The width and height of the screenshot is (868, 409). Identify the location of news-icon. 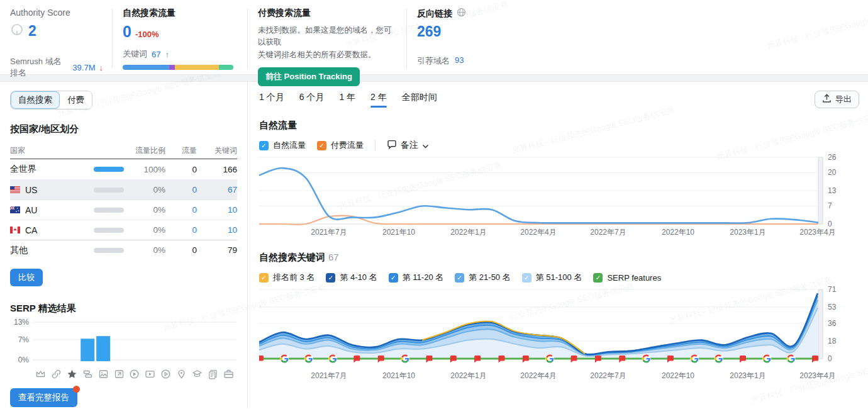
(213, 374).